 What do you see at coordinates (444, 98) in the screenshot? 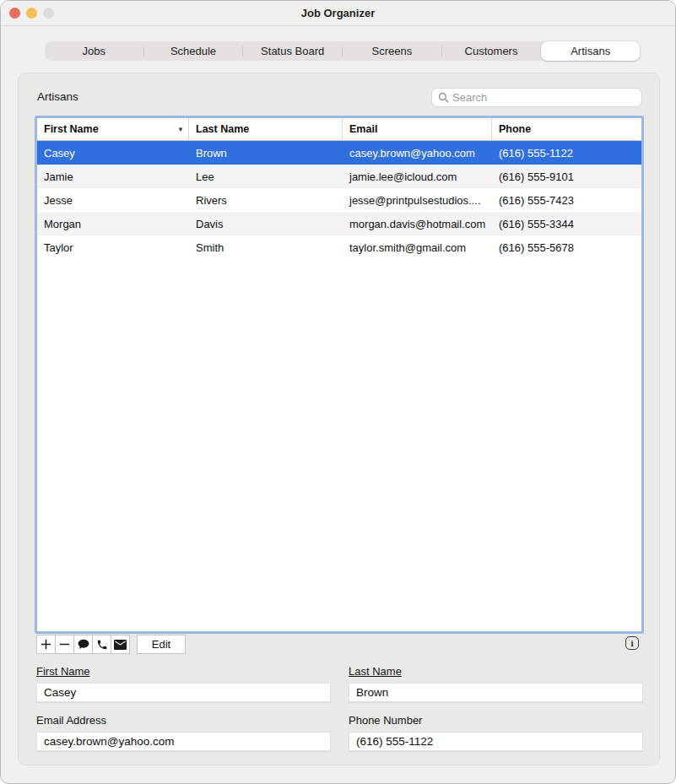
I see `search-icon` at bounding box center [444, 98].